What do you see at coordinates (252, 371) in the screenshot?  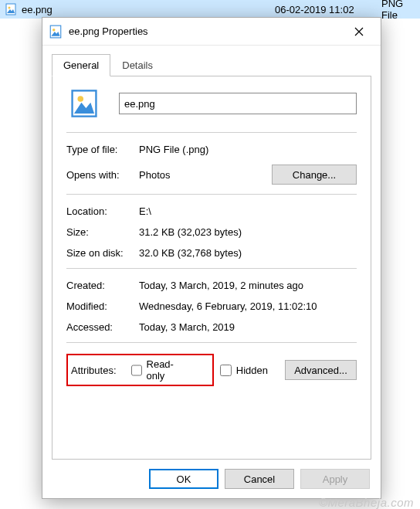 I see `hidden-label: Hidden` at bounding box center [252, 371].